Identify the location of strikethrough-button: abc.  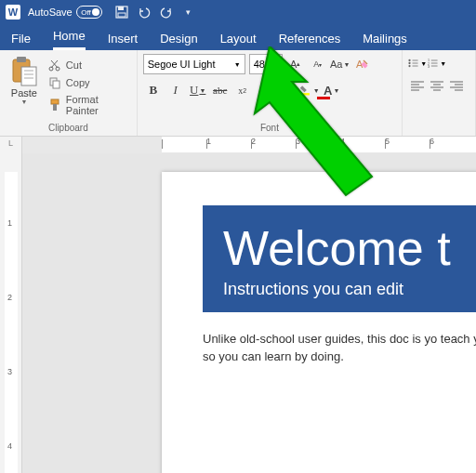
(220, 90).